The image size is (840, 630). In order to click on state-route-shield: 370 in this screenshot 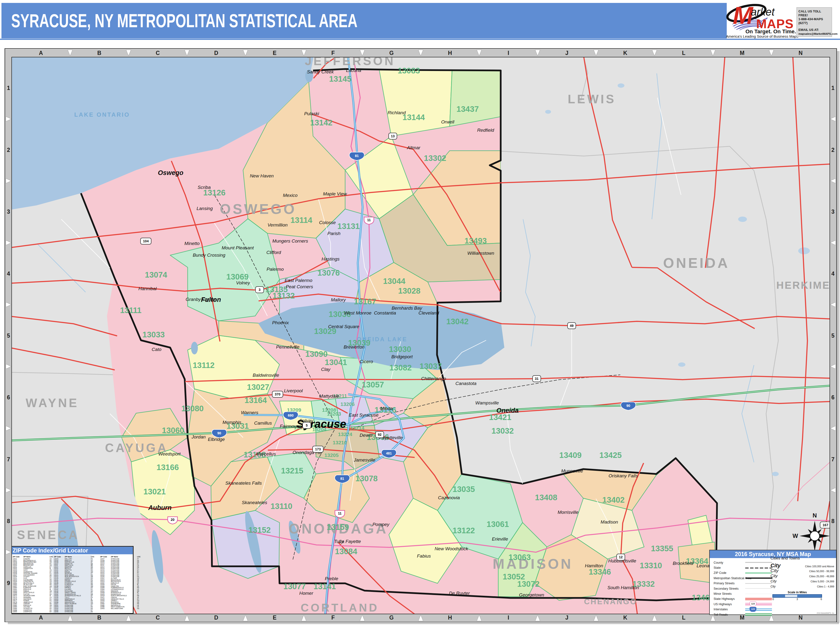, I will do `click(278, 394)`.